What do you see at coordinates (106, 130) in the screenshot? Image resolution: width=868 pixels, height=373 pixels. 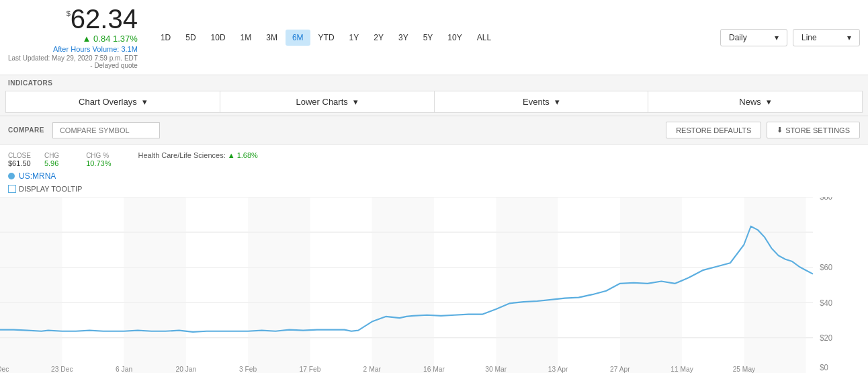 I see `compare-input` at bounding box center [106, 130].